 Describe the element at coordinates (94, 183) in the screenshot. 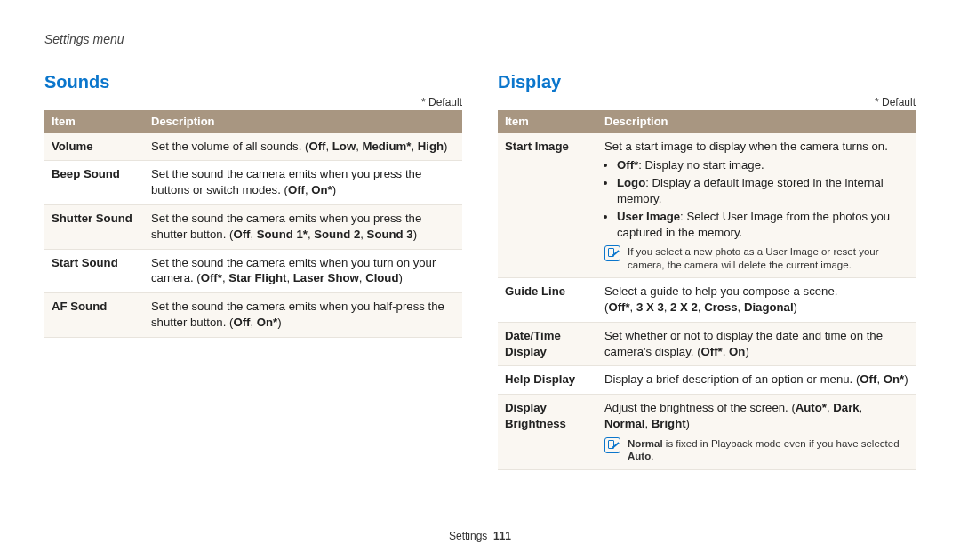

I see `item-cell: Beep Sound` at that location.